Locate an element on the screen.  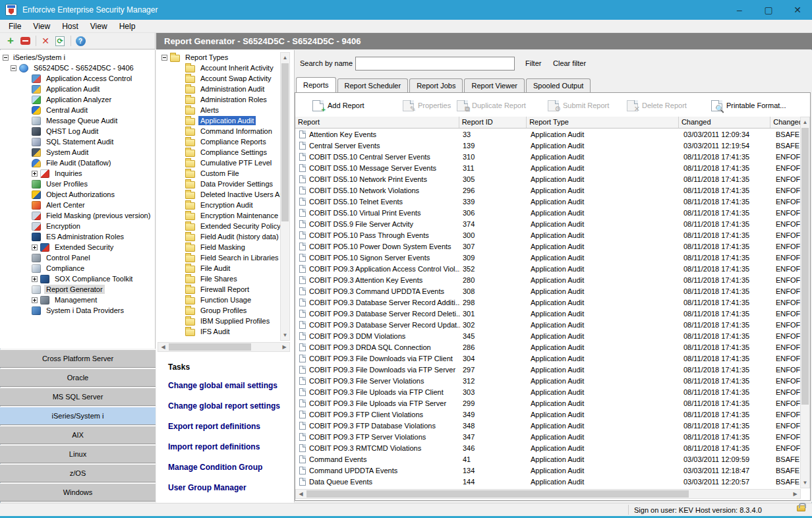
tree-item-compliance: Compliance is located at coordinates (78, 268).